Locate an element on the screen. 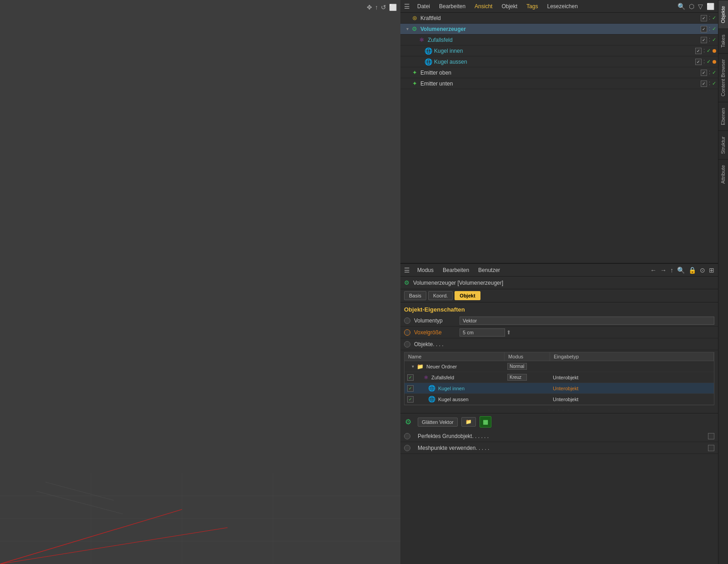 The height and width of the screenshot is (564, 728). table-header: Name Modus Eingabetyp is located at coordinates (559, 357).